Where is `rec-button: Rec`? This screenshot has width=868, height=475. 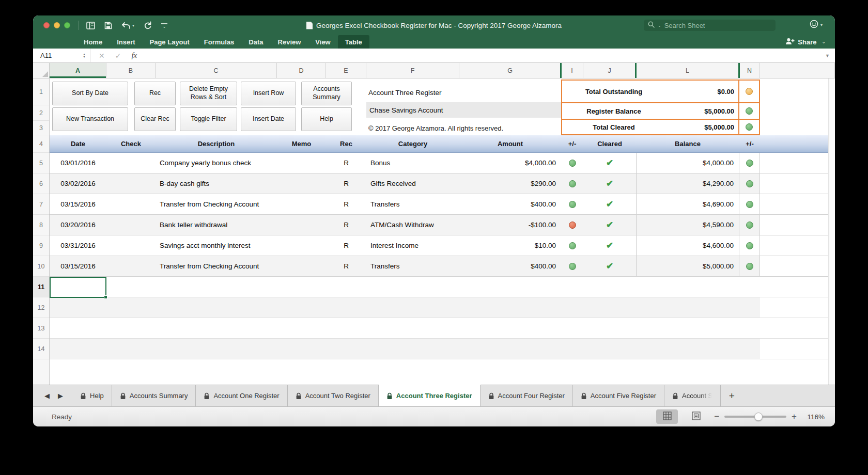
rec-button: Rec is located at coordinates (155, 93).